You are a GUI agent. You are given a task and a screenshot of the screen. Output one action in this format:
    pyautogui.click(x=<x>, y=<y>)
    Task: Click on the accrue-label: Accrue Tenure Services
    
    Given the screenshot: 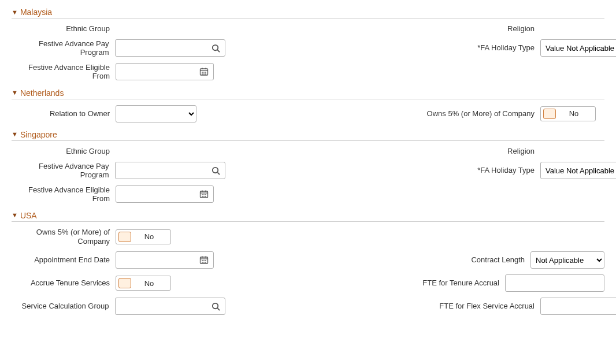 What is the action you would take?
    pyautogui.click(x=64, y=283)
    